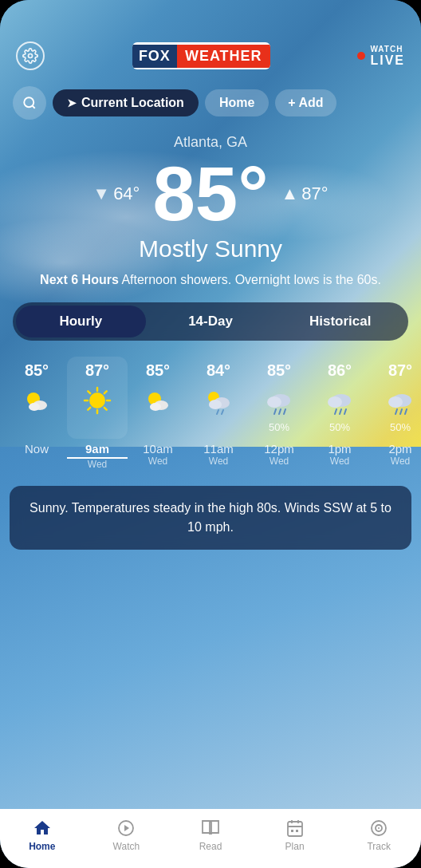 The height and width of the screenshot is (868, 421). I want to click on time-12pm: 12pm, so click(279, 448).